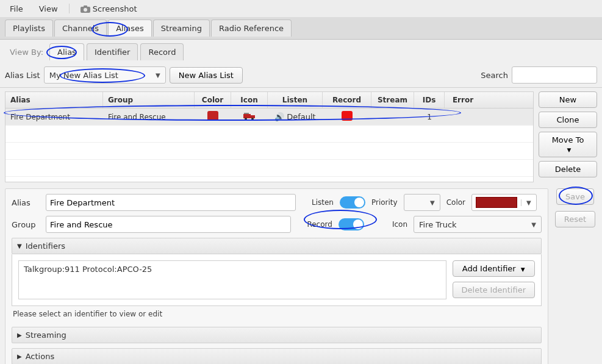  I want to click on save-button: Save, so click(575, 196).